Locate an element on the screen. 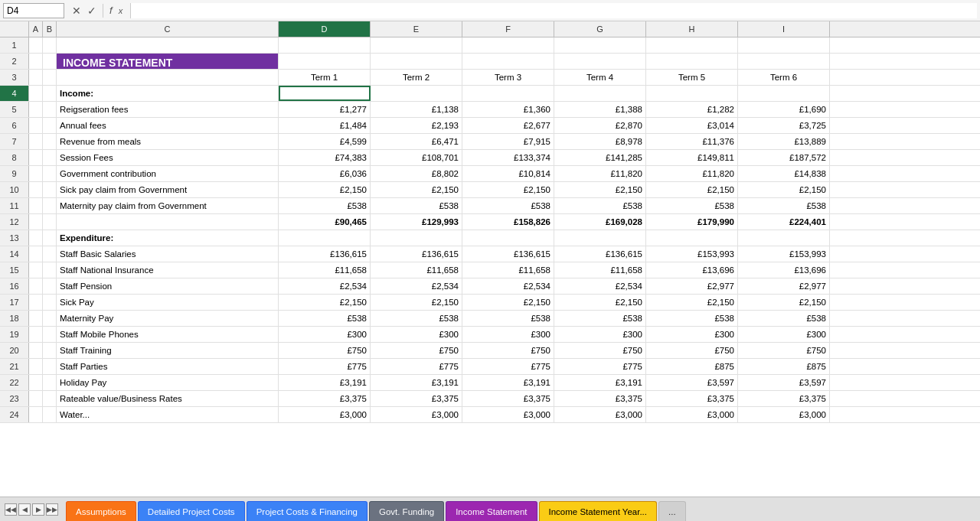  cell-C4: Income: is located at coordinates (168, 93).